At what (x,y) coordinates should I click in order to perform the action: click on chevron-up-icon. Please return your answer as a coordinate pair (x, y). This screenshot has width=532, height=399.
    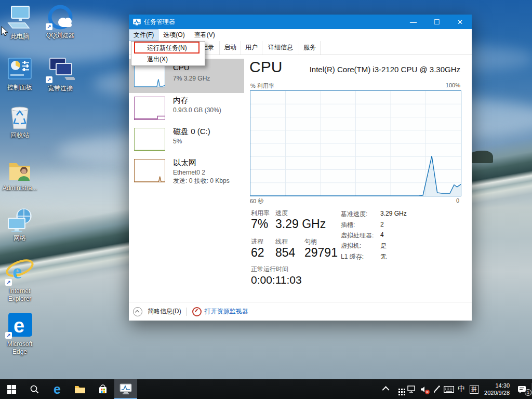
    Looking at the image, I should click on (386, 390).